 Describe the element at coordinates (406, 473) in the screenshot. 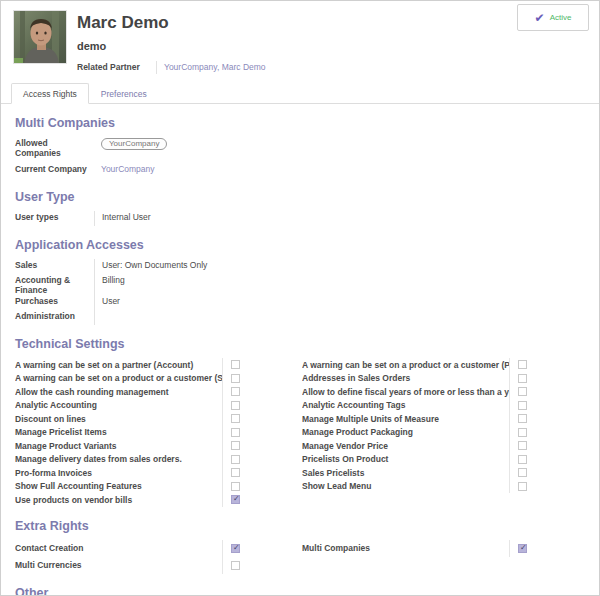

I see `setting-label: Sales Pricelists` at that location.